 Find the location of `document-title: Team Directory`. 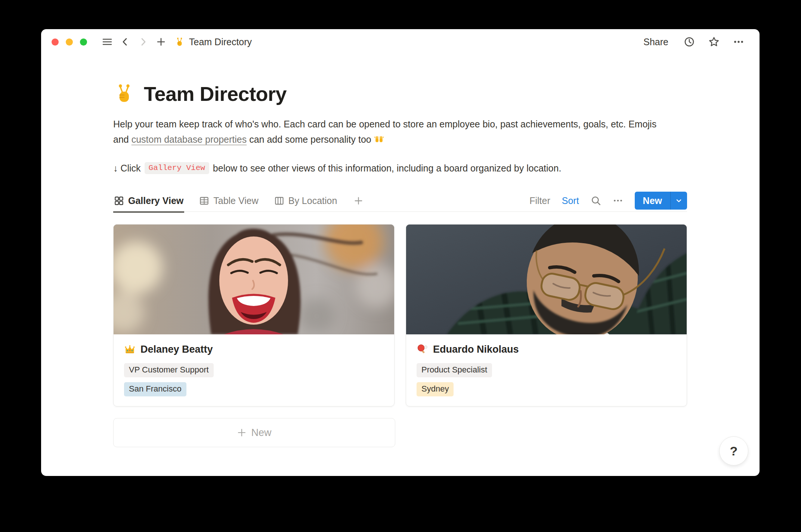

document-title: Team Directory is located at coordinates (220, 42).